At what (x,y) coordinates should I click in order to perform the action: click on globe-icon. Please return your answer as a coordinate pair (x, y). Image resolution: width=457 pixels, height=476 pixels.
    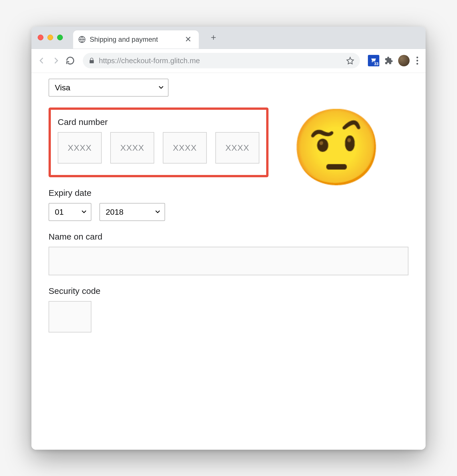
    Looking at the image, I should click on (82, 39).